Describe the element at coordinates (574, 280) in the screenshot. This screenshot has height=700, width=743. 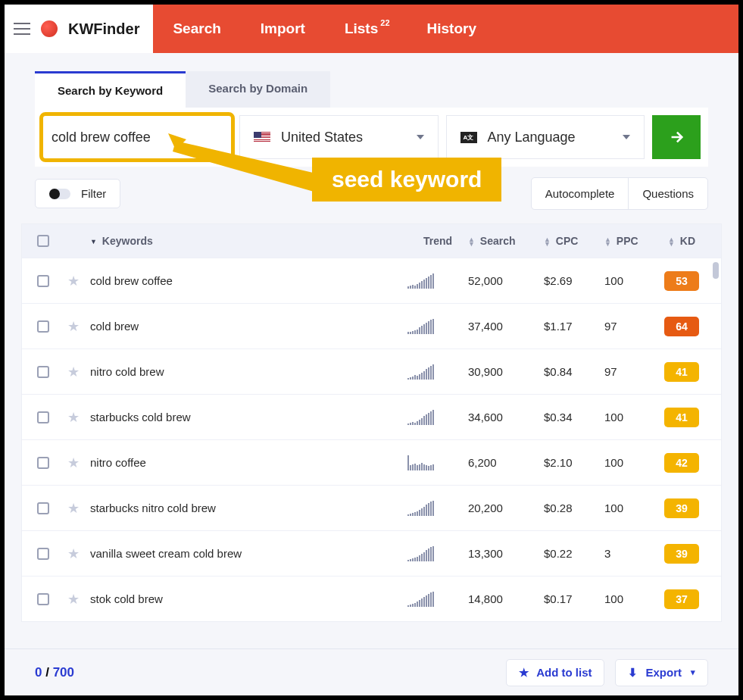
I see `cpc-cell: $2.69` at that location.